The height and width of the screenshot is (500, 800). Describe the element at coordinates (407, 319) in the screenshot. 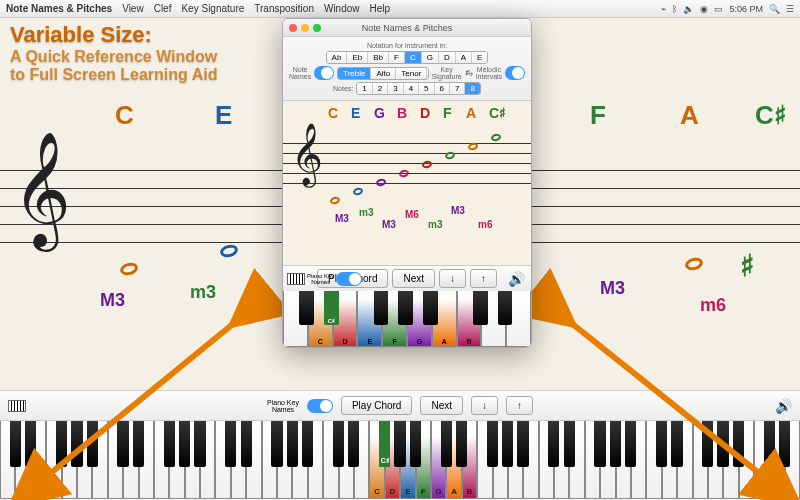

I see `window-piano: CDEFGABC♯` at that location.